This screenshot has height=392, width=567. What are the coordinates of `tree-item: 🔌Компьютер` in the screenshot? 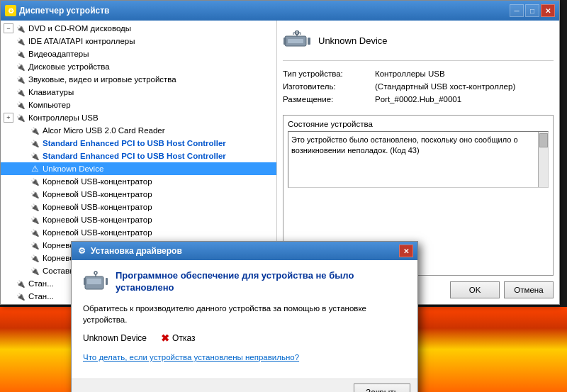 It's located at (139, 105).